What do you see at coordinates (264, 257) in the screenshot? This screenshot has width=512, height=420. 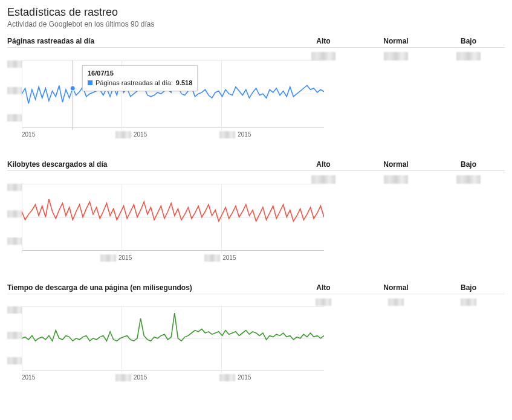 I see `x-axis: 2015 2015` at bounding box center [264, 257].